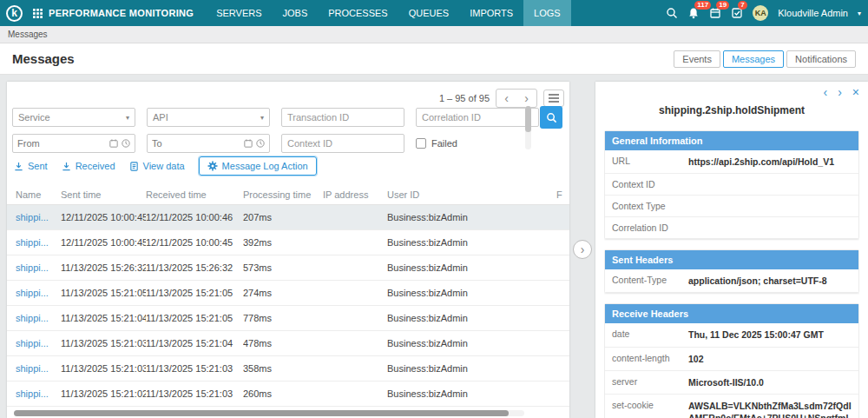 This screenshot has height=418, width=868. What do you see at coordinates (288, 294) in the screenshot?
I see `table-row: shippi...11/13/2025 15:21:0511/13/2025 1…` at bounding box center [288, 294].